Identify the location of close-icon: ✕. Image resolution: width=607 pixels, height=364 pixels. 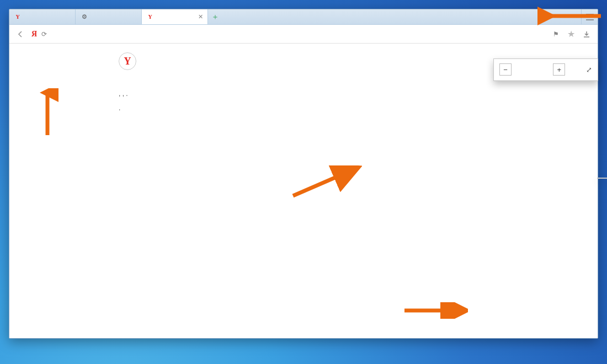
(201, 17).